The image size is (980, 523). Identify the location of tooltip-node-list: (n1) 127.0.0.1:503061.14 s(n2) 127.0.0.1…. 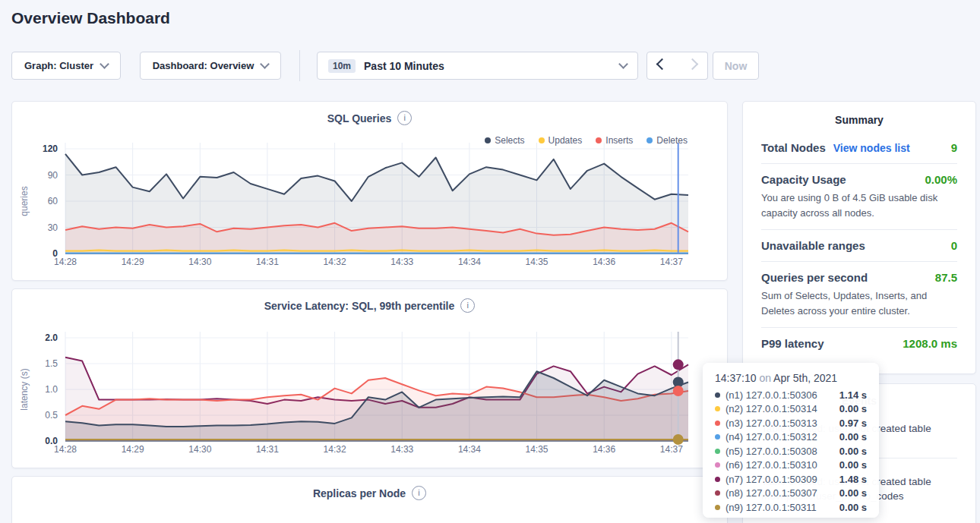
(791, 451).